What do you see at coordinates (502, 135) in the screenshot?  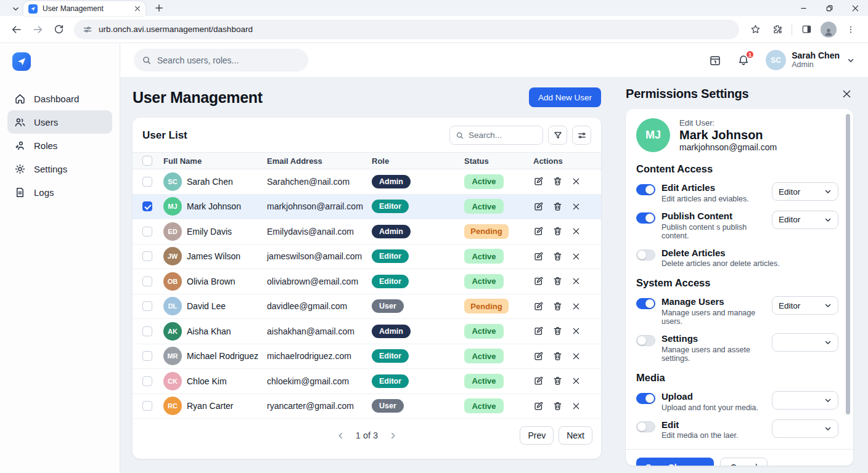 I see `table-search-input` at bounding box center [502, 135].